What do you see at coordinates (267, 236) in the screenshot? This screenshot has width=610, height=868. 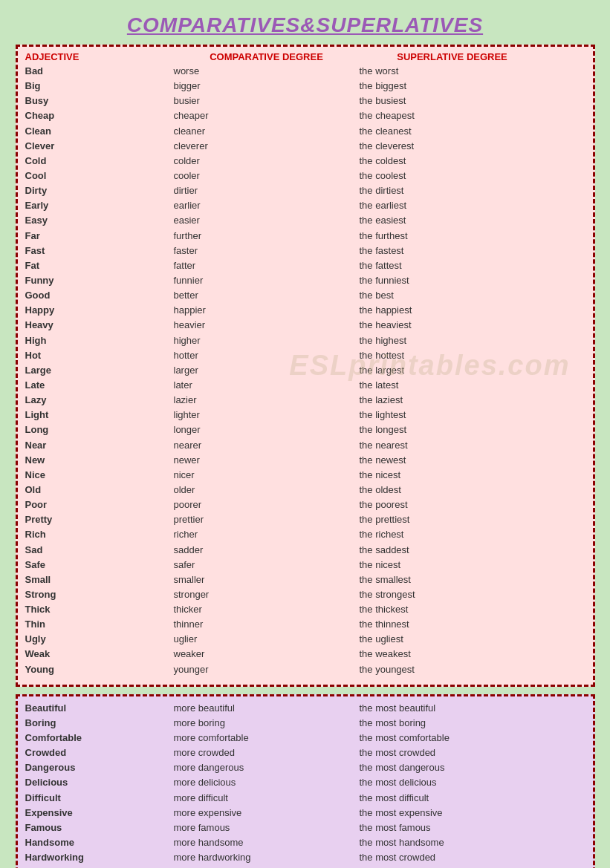 I see `comparative-cell: further` at bounding box center [267, 236].